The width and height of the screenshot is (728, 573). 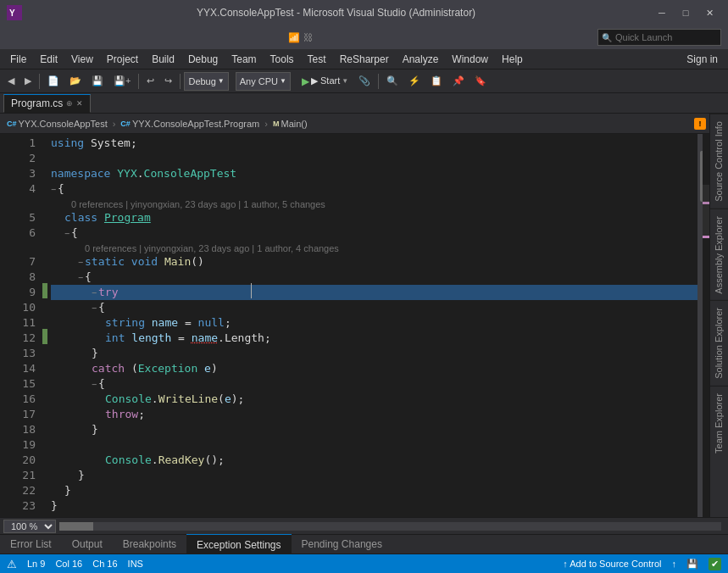 What do you see at coordinates (364, 103) in the screenshot?
I see `tabs-bar: Program.cs ⊕ ✕` at bounding box center [364, 103].